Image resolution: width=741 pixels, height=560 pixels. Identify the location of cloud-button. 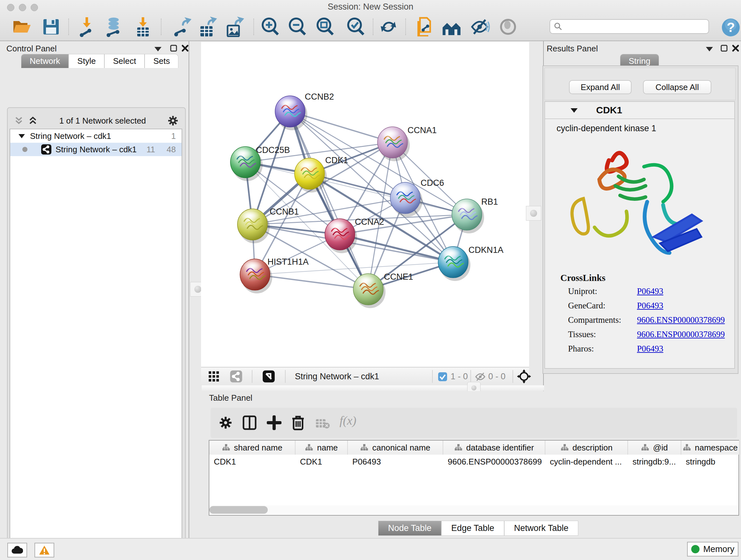
(17, 550).